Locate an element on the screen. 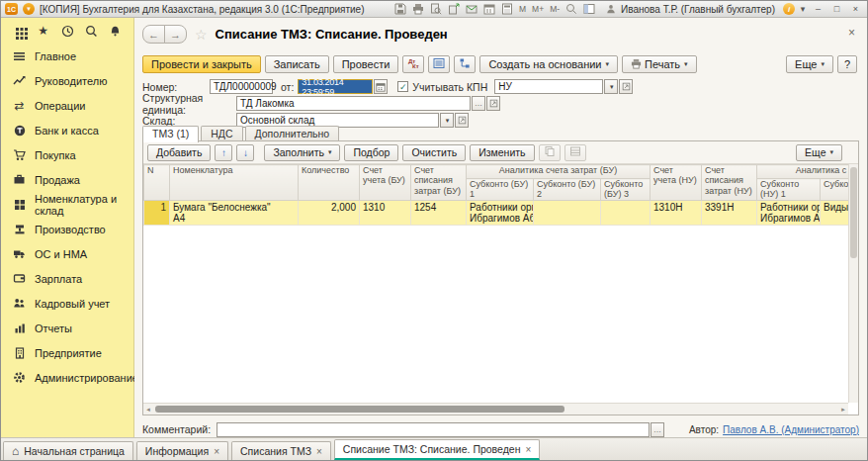  col-nomenclature: Номенклатура is located at coordinates (234, 183).